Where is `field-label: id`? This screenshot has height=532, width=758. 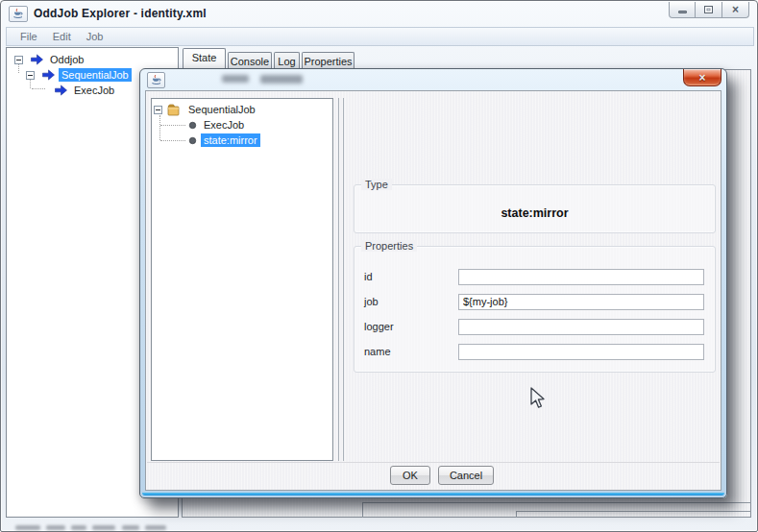 field-label: id is located at coordinates (406, 277).